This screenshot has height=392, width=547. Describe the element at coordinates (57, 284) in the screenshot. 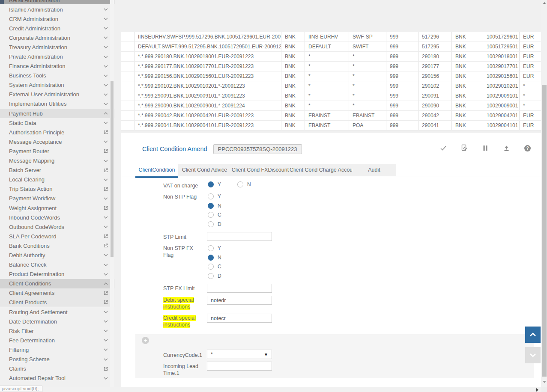

I see `sidebar-item-client-conditions: Client Conditions` at that location.